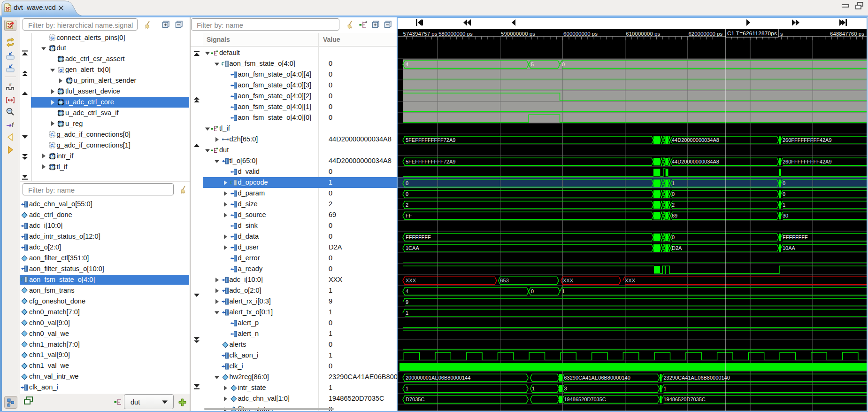 Image resolution: width=868 pixels, height=412 pixels. I want to click on svg-text: 580000000 ps, so click(455, 34).